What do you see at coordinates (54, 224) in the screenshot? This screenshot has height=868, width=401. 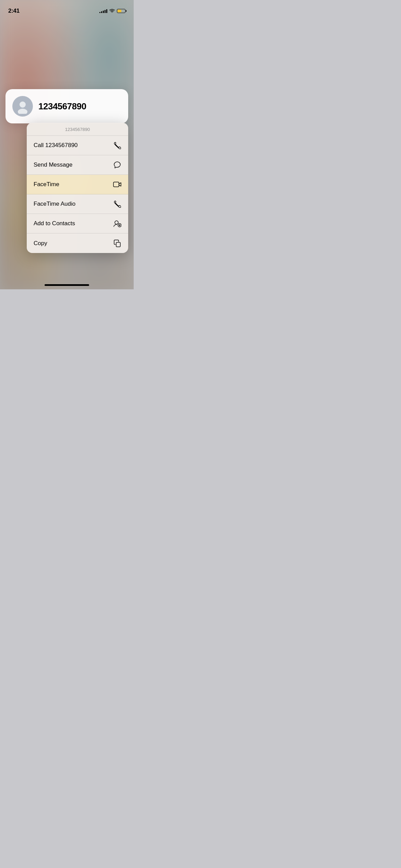 I see `menu-item-add-contacts-label: Add to Contacts` at bounding box center [54, 224].